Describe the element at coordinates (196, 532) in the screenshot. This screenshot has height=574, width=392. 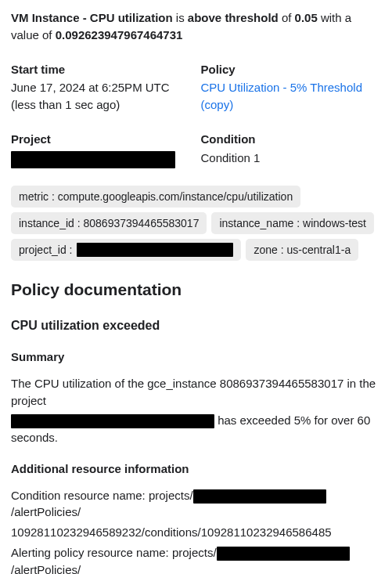
I see `condition-resource-tail: 10928110232946589232/conditions/10928110…` at that location.